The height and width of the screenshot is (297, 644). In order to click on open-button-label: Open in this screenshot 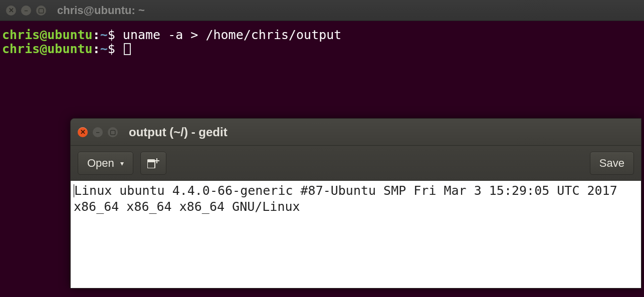, I will do `click(101, 163)`.